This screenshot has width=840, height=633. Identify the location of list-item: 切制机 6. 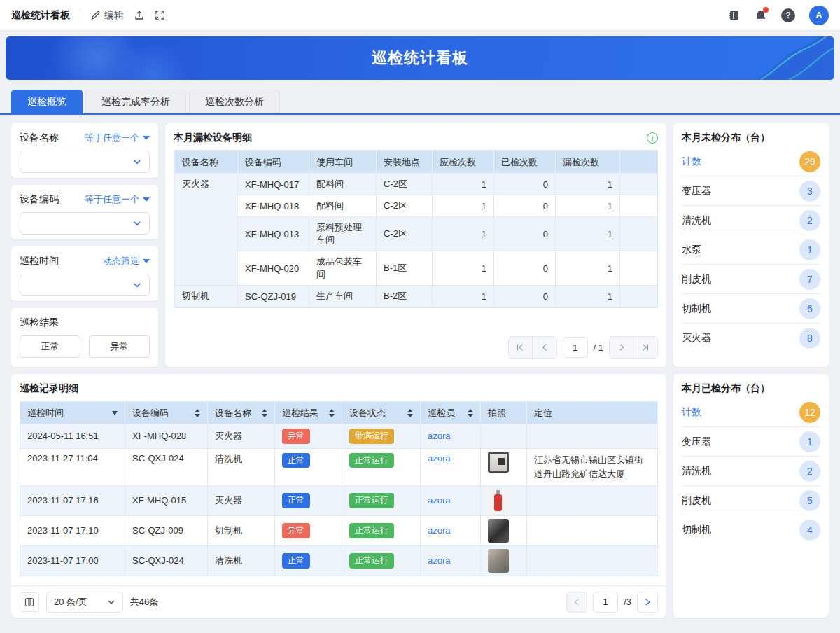
(751, 309).